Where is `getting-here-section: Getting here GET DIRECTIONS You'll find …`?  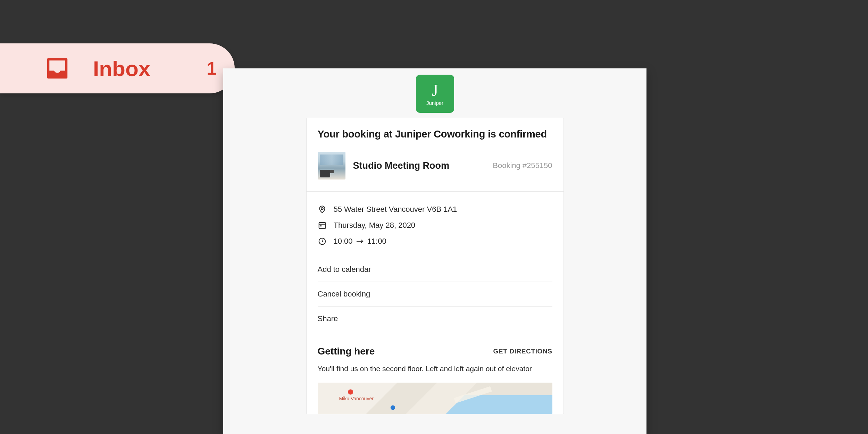 getting-here-section: Getting here GET DIRECTIONS You'll find … is located at coordinates (435, 354).